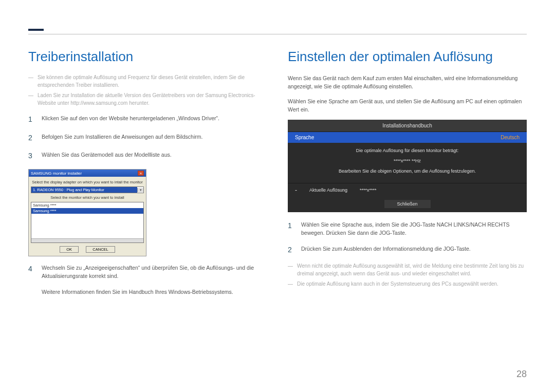 The height and width of the screenshot is (392, 555). Describe the element at coordinates (154, 292) in the screenshot. I see `footer-note: Weitere Informationen finden Sie im Hand…` at that location.